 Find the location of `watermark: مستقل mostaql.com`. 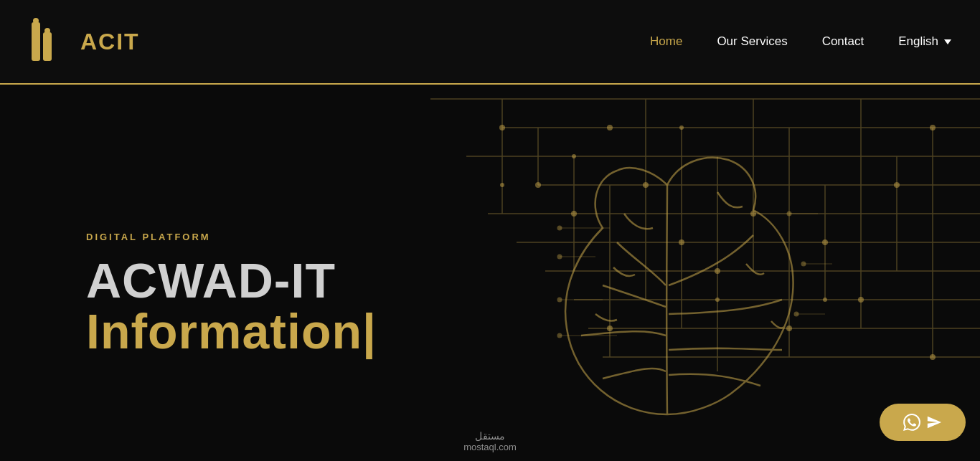

watermark: مستقل mostaql.com is located at coordinates (490, 442).